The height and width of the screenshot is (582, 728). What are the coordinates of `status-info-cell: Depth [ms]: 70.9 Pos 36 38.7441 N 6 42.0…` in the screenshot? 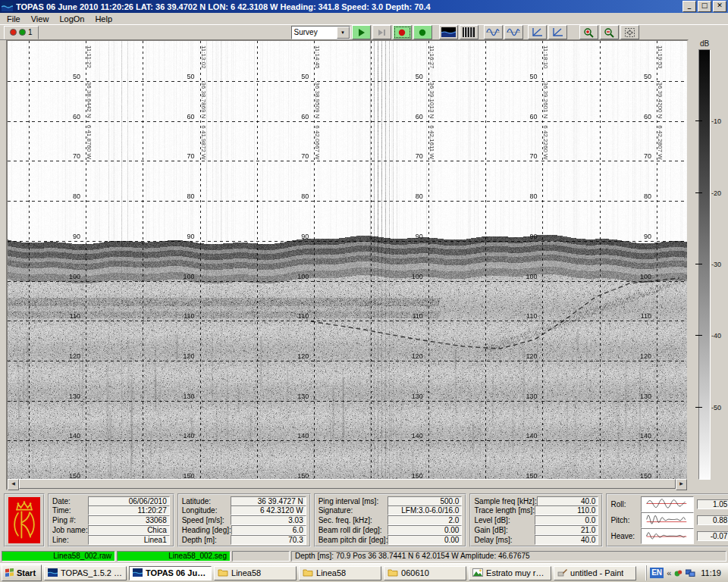 It's located at (509, 556).